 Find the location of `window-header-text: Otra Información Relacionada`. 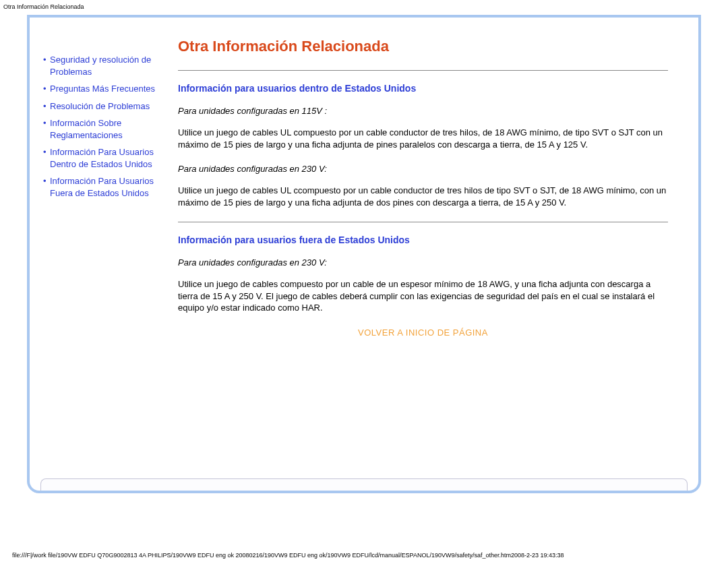

window-header-text: Otra Información Relacionada is located at coordinates (44, 7).